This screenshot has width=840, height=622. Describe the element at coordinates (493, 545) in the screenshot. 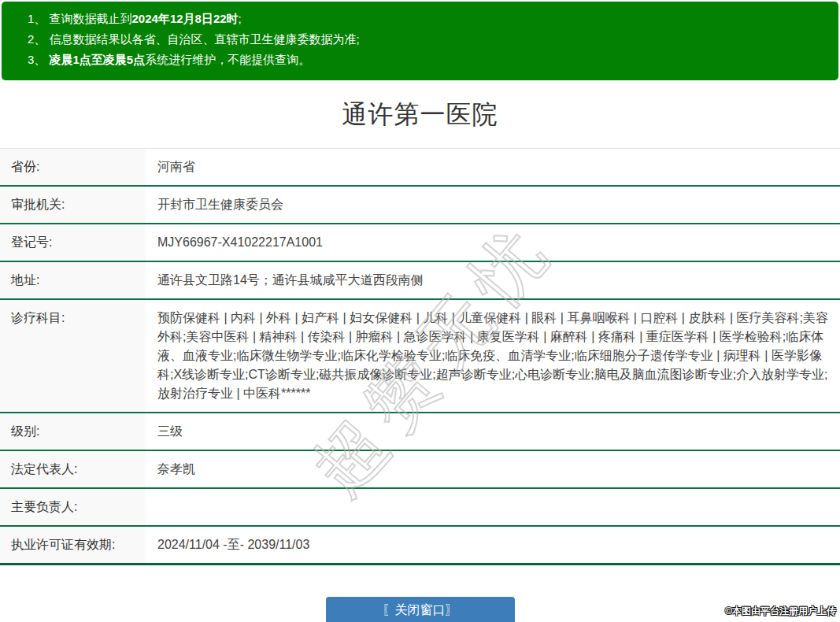

I see `row-value: 2024/11/04 -至- 2039/11/03` at that location.